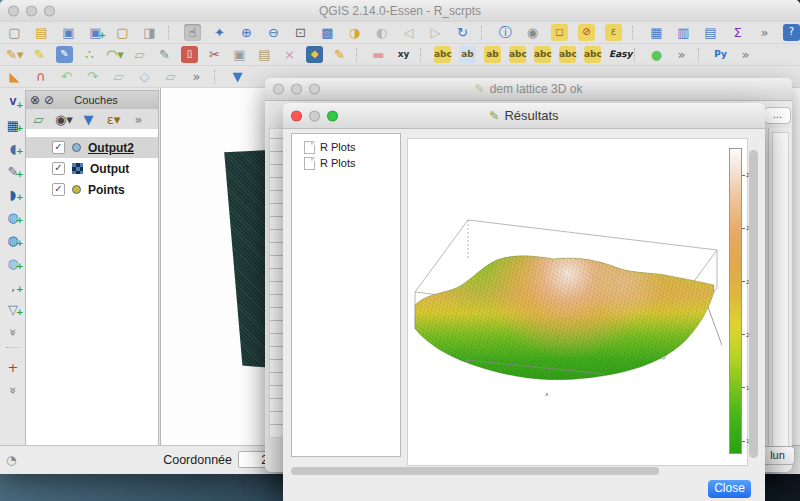 The image size is (800, 501). Describe the element at coordinates (720, 54) in the screenshot. I see `python-console-button: Py` at that location.